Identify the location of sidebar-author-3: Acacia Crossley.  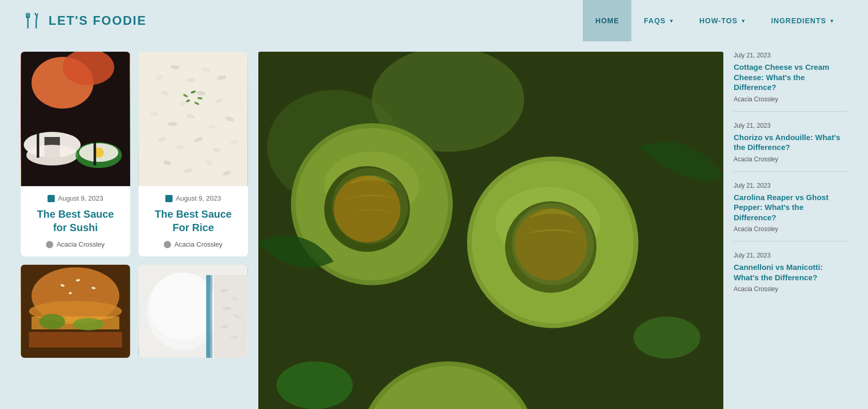
(791, 229).